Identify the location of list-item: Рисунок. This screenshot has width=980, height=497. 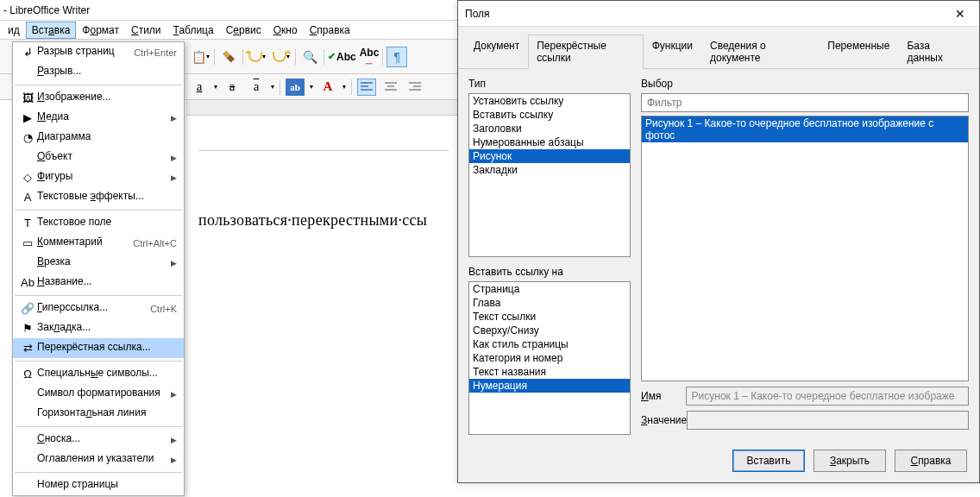
(550, 156).